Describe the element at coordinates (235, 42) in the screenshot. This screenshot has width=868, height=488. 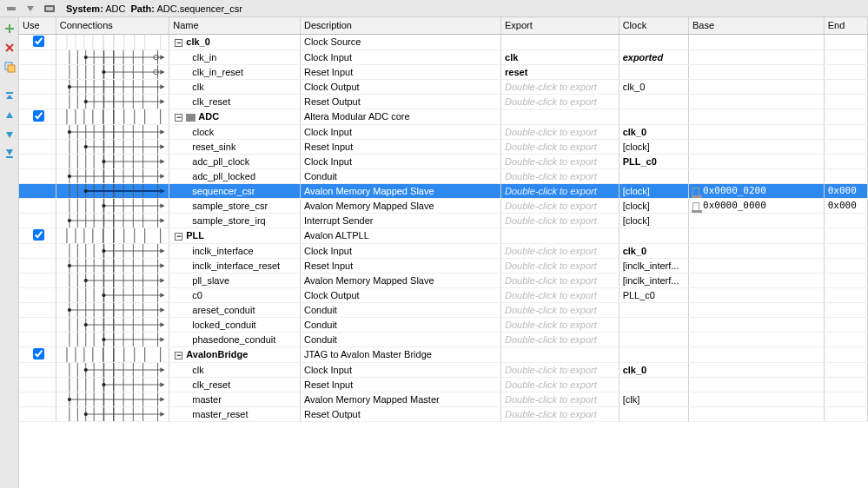
I see `name-cell: −clk_0` at that location.